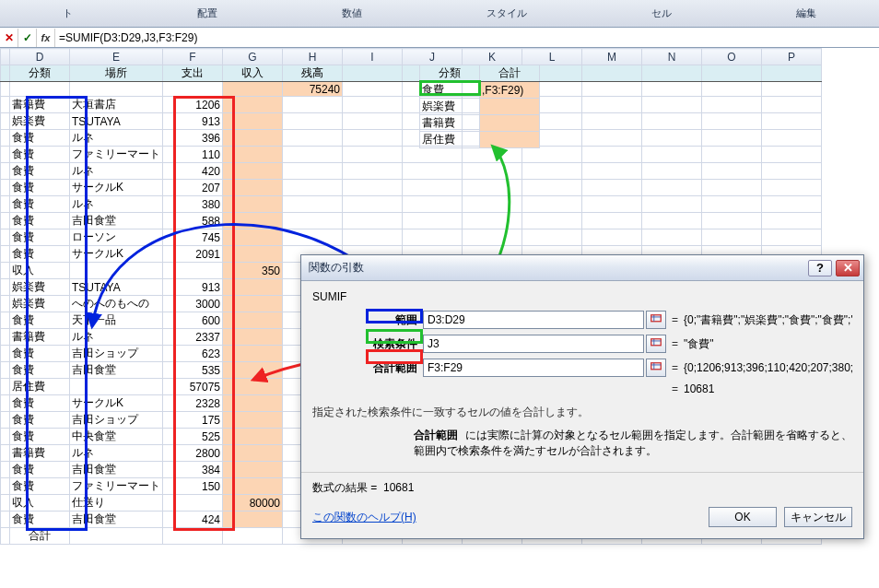 This screenshot has width=879, height=588. What do you see at coordinates (743, 517) in the screenshot?
I see `ok-button: OK` at bounding box center [743, 517].